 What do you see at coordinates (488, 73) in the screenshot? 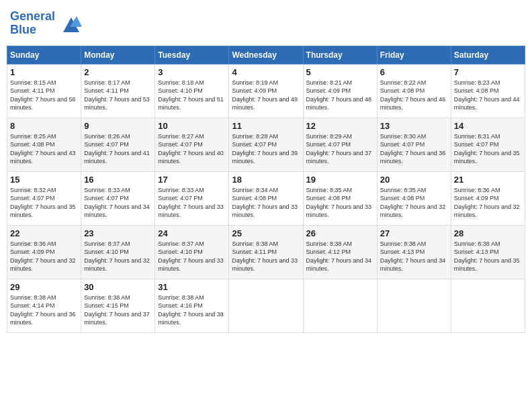
I see `day-number: 7` at bounding box center [488, 73].